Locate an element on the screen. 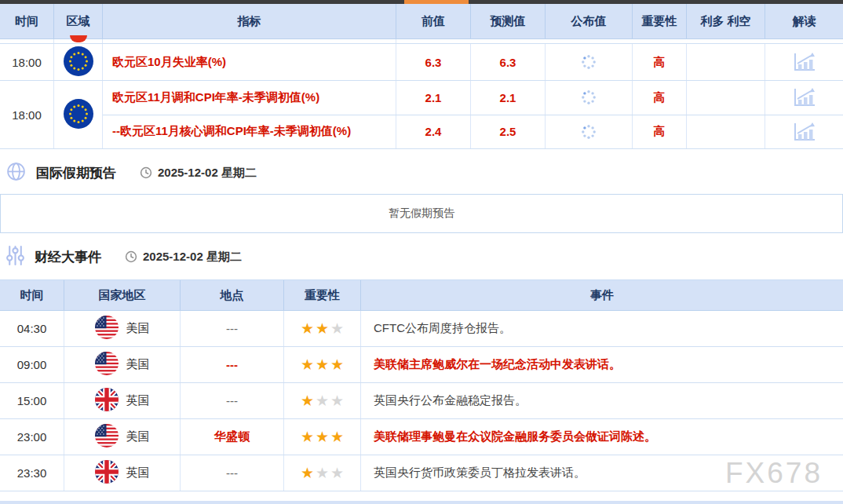 The width and height of the screenshot is (843, 504). next-section-strip is located at coordinates (422, 502).